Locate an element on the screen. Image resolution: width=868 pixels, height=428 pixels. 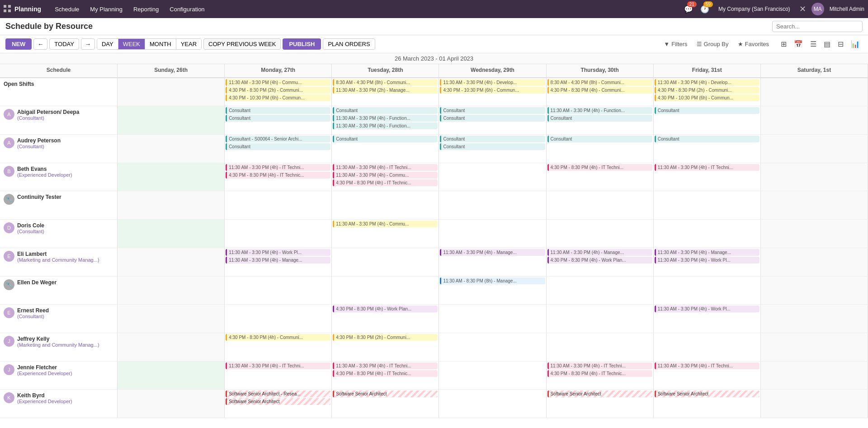
event-6-5-0: 11:30 AM - 3:30 PM (4h) - Manage... is located at coordinates (707, 252).